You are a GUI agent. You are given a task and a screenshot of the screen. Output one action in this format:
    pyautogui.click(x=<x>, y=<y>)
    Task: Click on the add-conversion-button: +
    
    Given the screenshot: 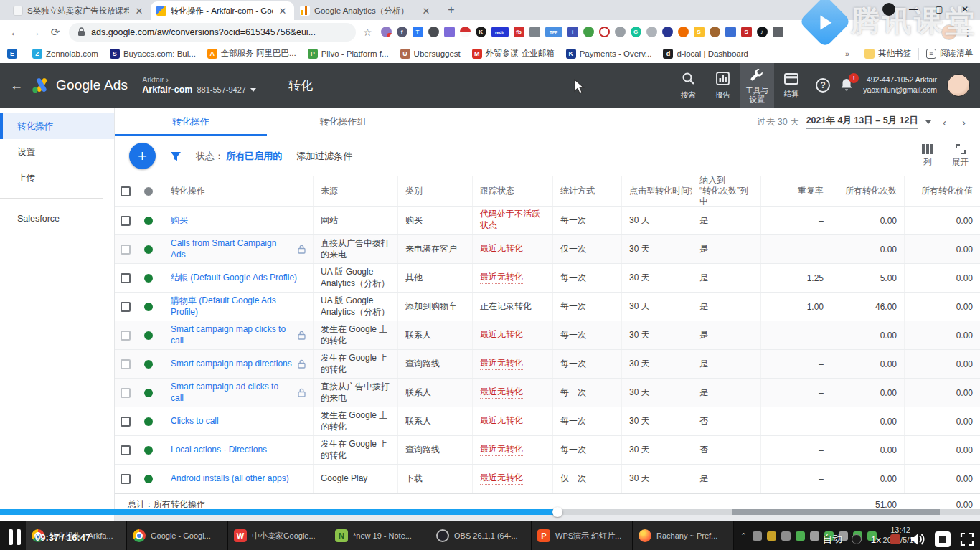 What is the action you would take?
    pyautogui.click(x=142, y=156)
    